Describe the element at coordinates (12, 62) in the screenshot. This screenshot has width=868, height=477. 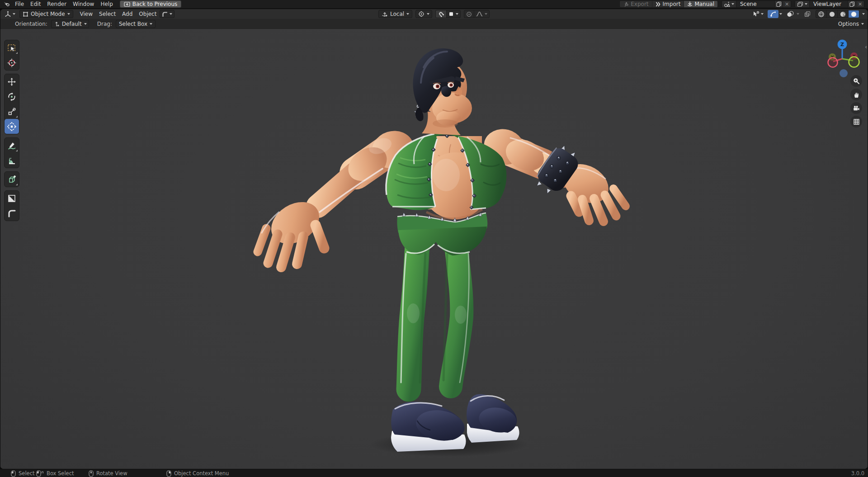
I see `tool-cursor` at that location.